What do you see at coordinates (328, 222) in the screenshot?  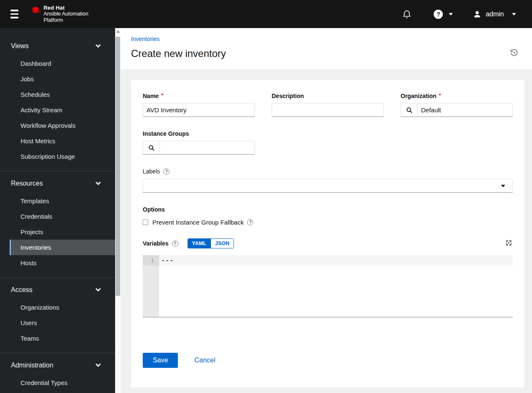 I see `prevent-fallback-option: Prevent Instance Group Fallback ?` at bounding box center [328, 222].